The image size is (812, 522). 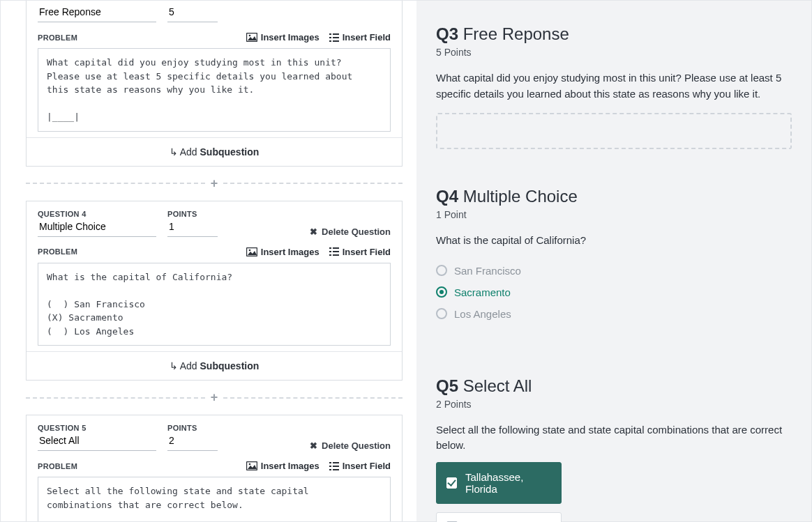 What do you see at coordinates (214, 468) in the screenshot?
I see `question-card-5: QUESTION 5 POINTS ✖ Delete Question PROB…` at bounding box center [214, 468].